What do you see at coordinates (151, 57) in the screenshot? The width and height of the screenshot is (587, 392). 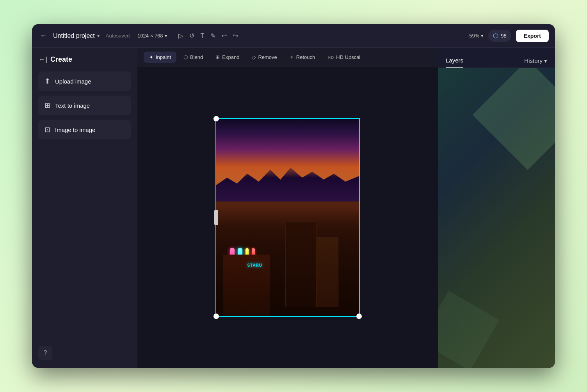 I see `inpaint-icon: ✦` at bounding box center [151, 57].